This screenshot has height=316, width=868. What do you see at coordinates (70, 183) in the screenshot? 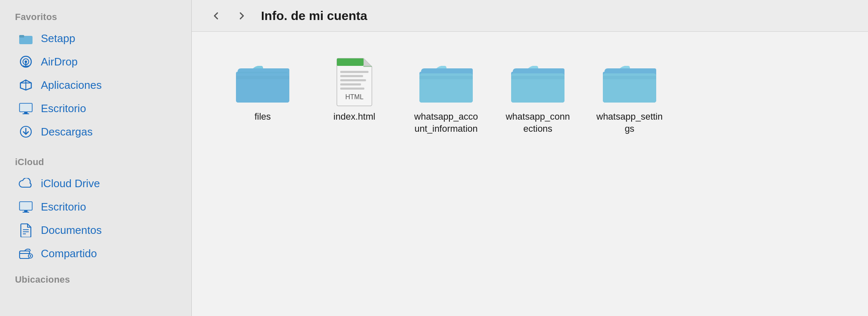
I see `sidebar-item-icloud-drive-label: iCloud Drive` at bounding box center [70, 183].